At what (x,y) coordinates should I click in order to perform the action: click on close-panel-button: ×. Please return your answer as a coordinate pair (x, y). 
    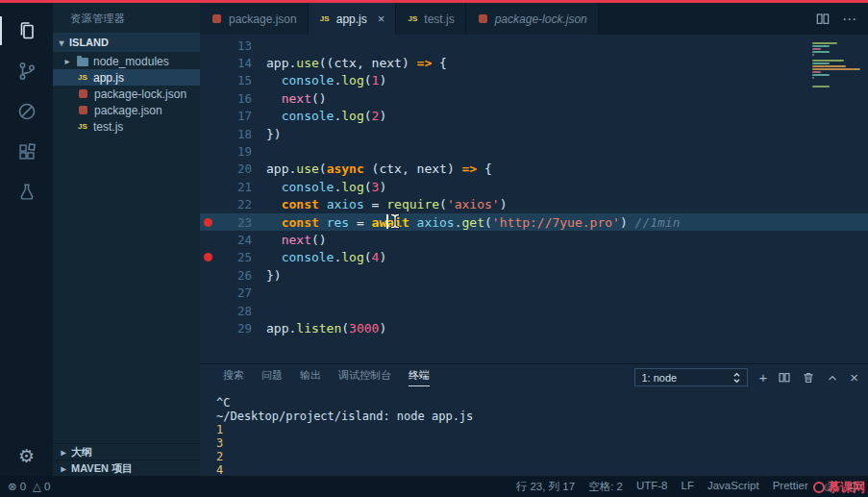
    Looking at the image, I should click on (854, 377).